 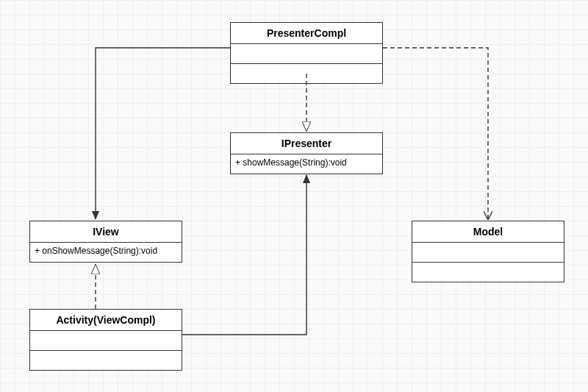 What do you see at coordinates (106, 241) in the screenshot?
I see `uml-class-iview: IView + onShowMessage(String):void` at bounding box center [106, 241].